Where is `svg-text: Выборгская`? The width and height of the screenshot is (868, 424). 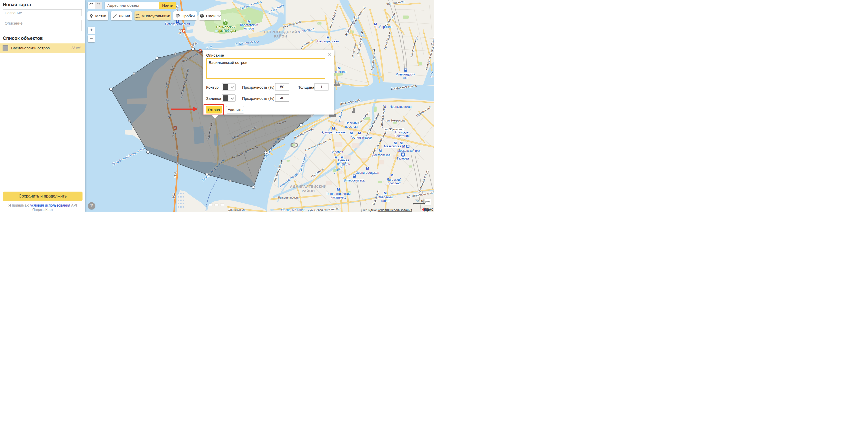 svg-text: Выборгская is located at coordinates (384, 27).